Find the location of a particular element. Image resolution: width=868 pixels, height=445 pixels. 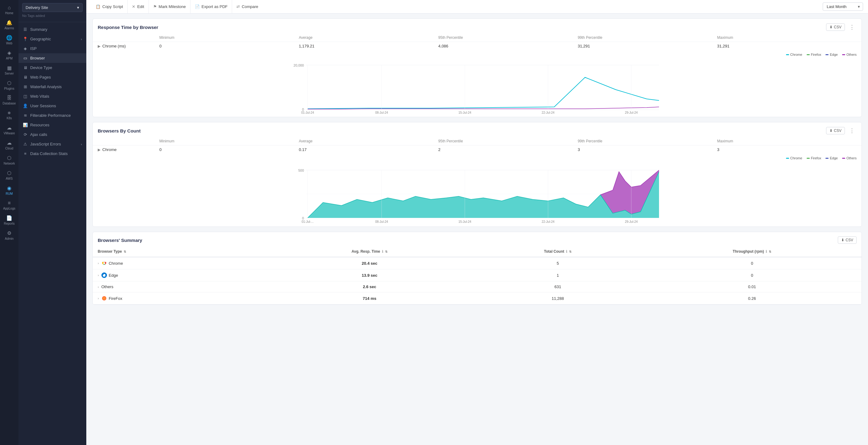

sidebar-item-datastats: ≡ Data Collection Stats is located at coordinates (53, 154).